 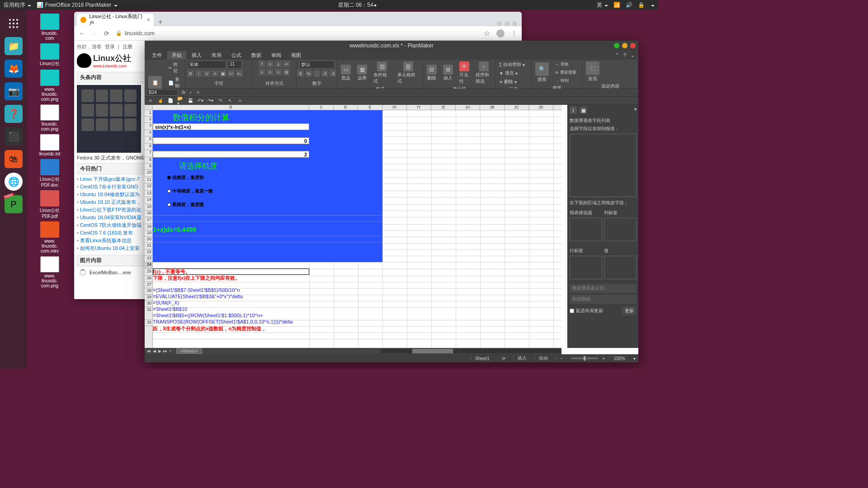 I want to click on sheet-first-icon: ⏮, so click(x=149, y=351).